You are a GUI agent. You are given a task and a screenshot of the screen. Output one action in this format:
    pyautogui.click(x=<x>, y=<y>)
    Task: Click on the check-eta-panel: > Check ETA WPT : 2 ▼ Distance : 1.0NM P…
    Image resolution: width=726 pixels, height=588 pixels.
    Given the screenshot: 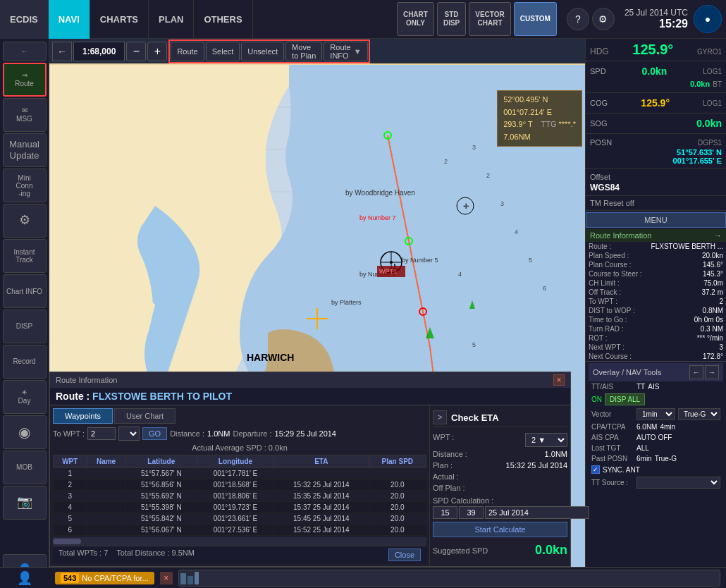 What is the action you would take?
    pyautogui.click(x=500, y=486)
    